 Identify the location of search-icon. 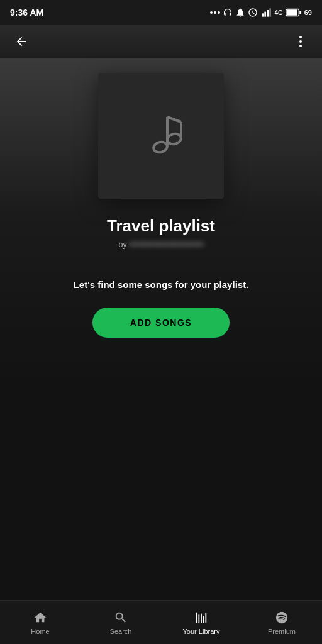
(121, 618).